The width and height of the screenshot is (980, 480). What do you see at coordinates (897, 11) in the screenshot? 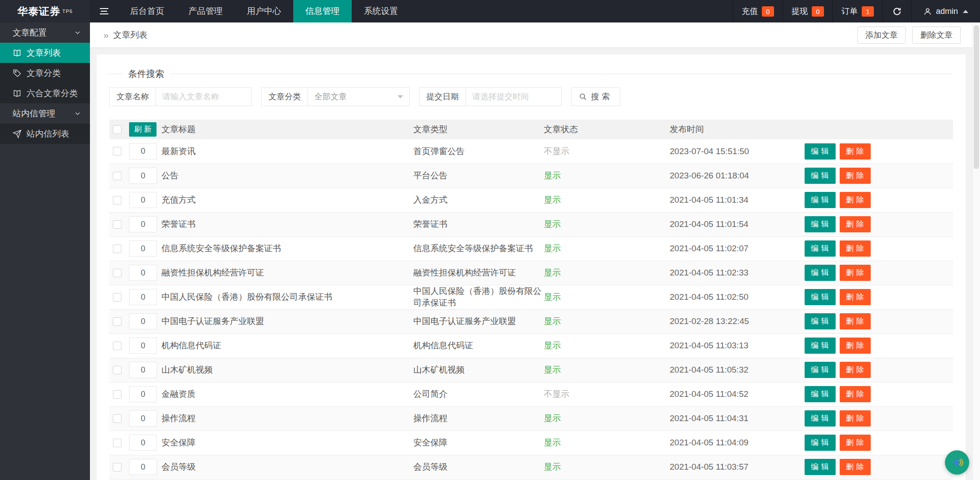
I see `refresh-icon` at bounding box center [897, 11].